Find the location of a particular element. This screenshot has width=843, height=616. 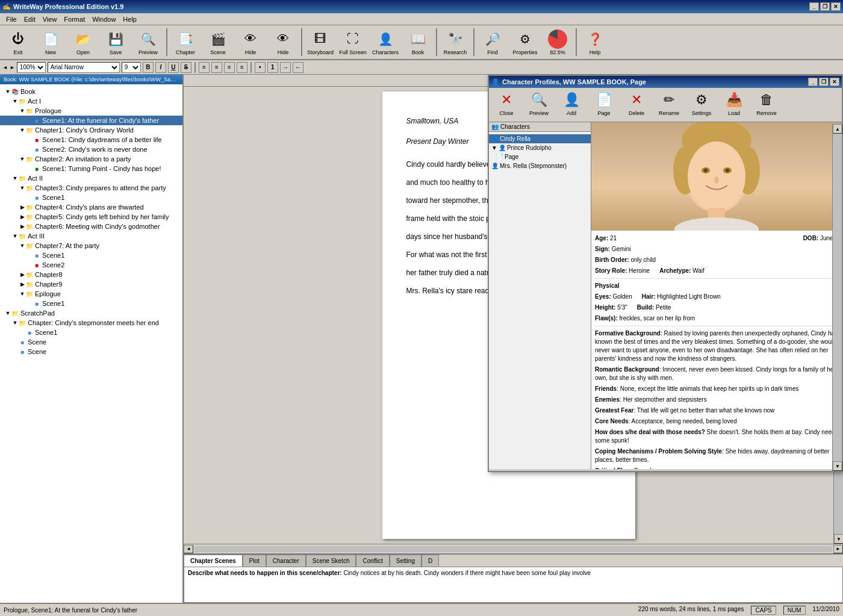

char-item-cindy: 👤 Cindy Rella is located at coordinates (540, 138).